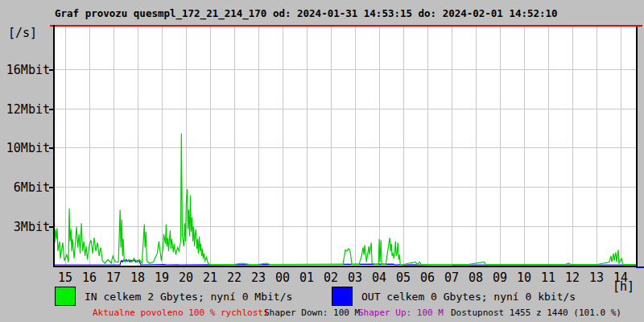 This screenshot has width=644, height=322. What do you see at coordinates (524, 278) in the screenshot?
I see `x-tick-label: 10` at bounding box center [524, 278].